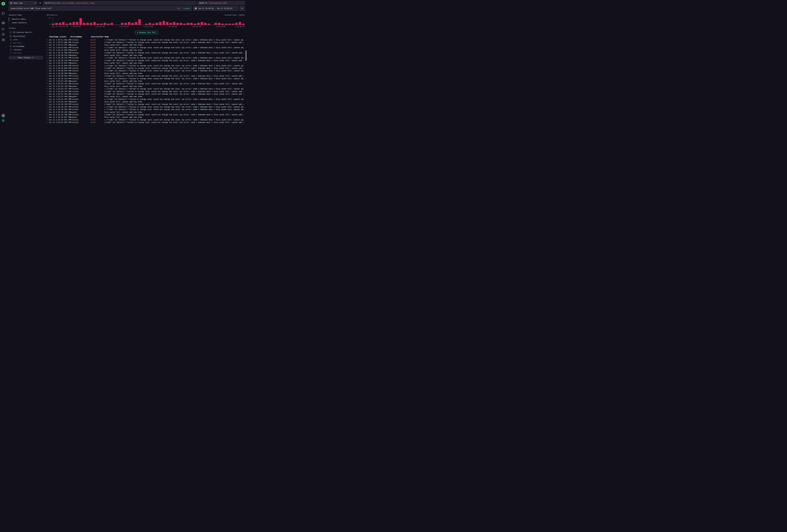 The height and width of the screenshot is (532, 787). Describe the element at coordinates (146, 123) in the screenshot. I see `table-row: Jun 11 1:55:07.835 PMfrontenderror{"code…` at that location.